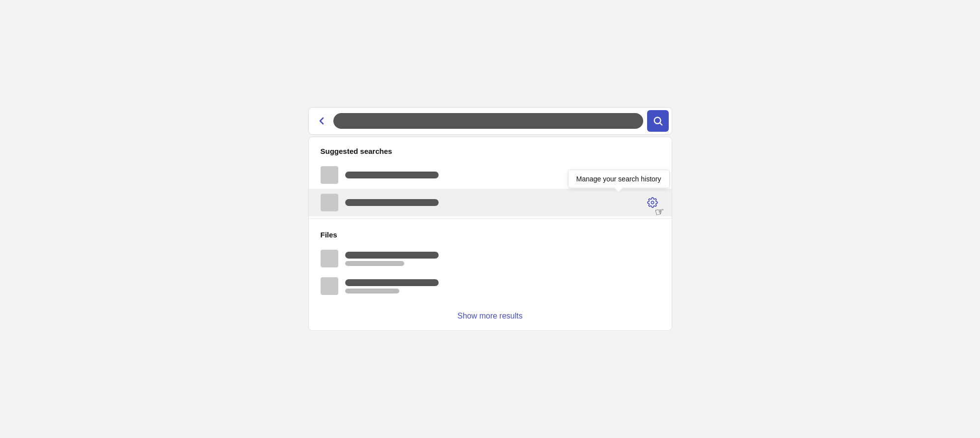  Describe the element at coordinates (490, 233) in the screenshot. I see `files-section-title: Files` at that location.